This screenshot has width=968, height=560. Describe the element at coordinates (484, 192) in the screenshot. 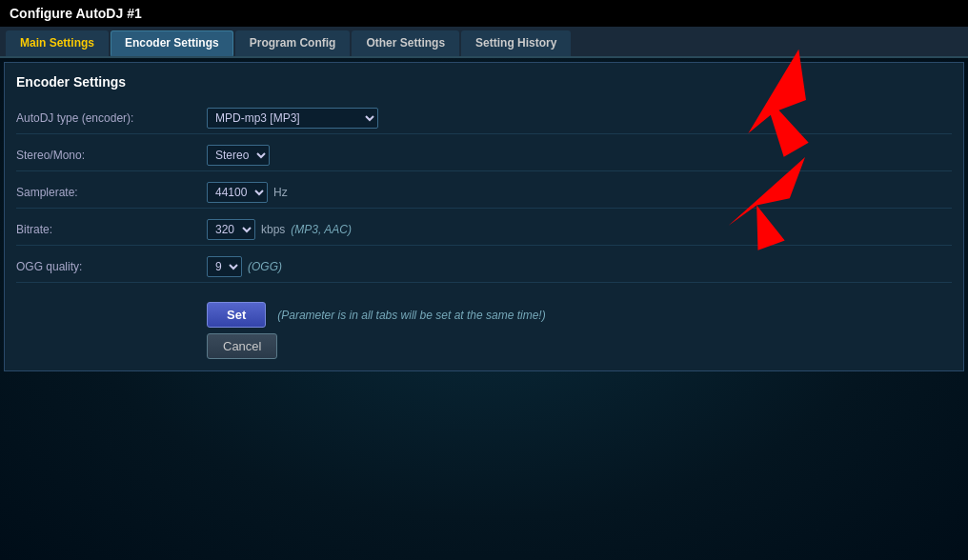

I see `form-row-samplerate: Samplerate:441002205011025Hz` at that location.